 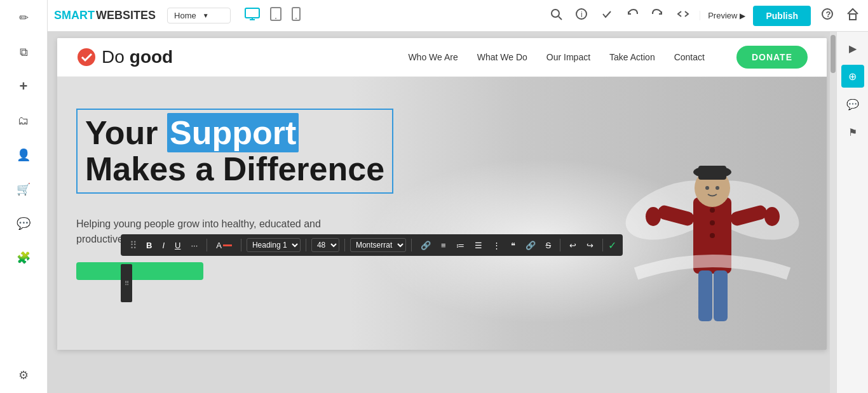 What do you see at coordinates (206, 15) in the screenshot?
I see `chevron-down-icon: ▼` at bounding box center [206, 15].